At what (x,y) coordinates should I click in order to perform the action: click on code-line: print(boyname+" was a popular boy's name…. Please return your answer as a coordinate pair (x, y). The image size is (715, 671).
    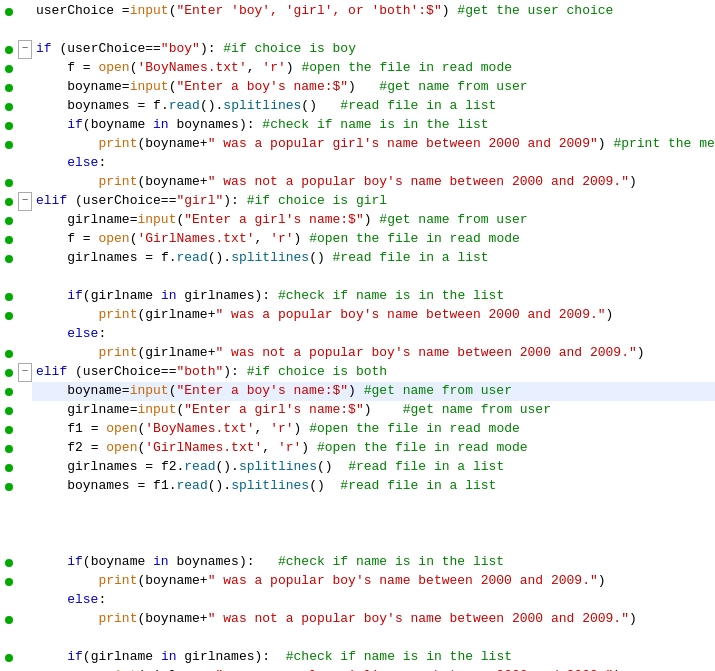
    Looking at the image, I should click on (358, 582).